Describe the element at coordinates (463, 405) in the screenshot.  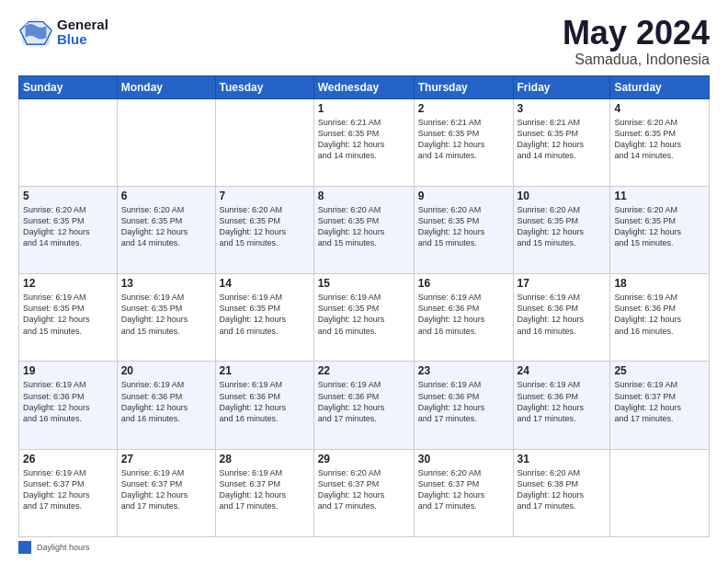
I see `calendar-cell: 23Sunrise: 6:19 AM Sunset: 6:36 PM Dayli…` at that location.